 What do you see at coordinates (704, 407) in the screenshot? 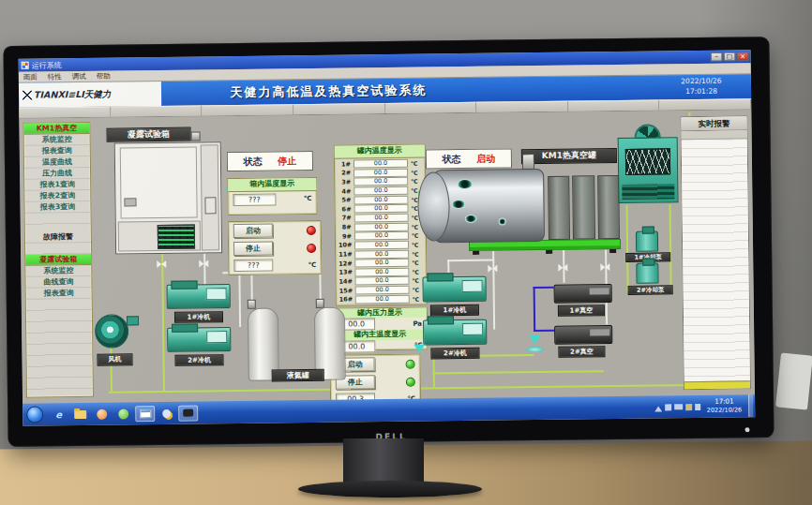
I see `system-tray: 17:01 2022/10/26` at bounding box center [704, 407].